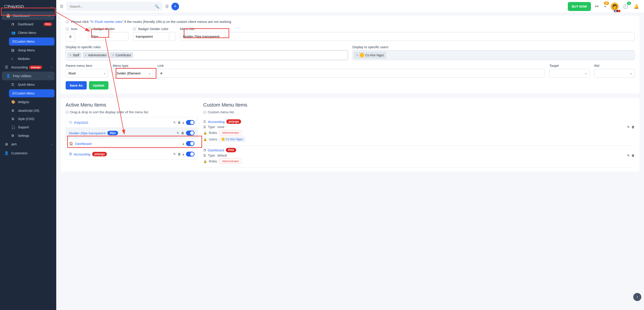 This screenshot has width=644, height=310. Describe the element at coordinates (28, 59) in the screenshot. I see `sidebar-sub-modules: ⑃ Modules` at that location.